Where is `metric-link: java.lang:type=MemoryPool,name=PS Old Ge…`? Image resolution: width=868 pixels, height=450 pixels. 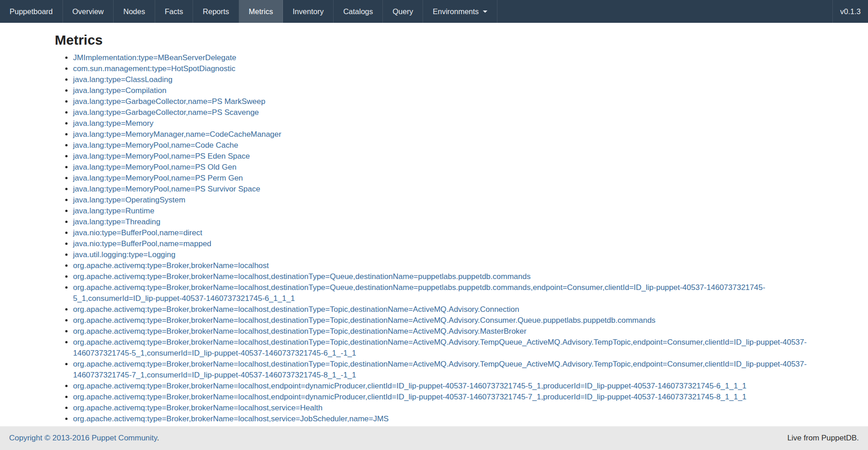 metric-link: java.lang:type=MemoryPool,name=PS Old Ge… is located at coordinates (155, 167).